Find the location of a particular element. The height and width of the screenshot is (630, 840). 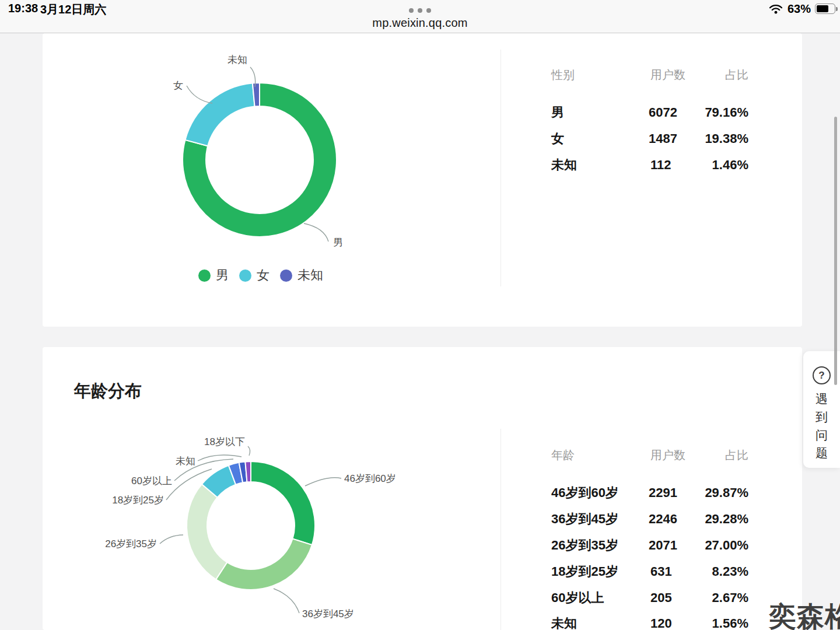

legend-label: 女 is located at coordinates (263, 275).